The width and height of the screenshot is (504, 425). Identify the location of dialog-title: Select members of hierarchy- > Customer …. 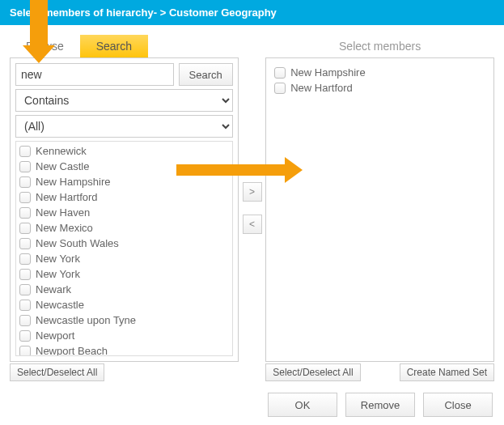
(143, 13).